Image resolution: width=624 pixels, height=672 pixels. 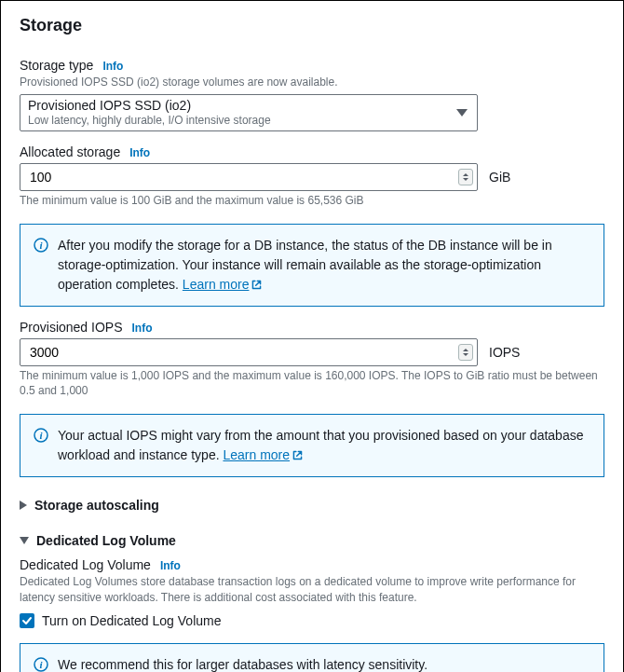 I want to click on storage-type-helper: Provisioned IOPS SSD (io2) storage volum…, so click(x=312, y=82).